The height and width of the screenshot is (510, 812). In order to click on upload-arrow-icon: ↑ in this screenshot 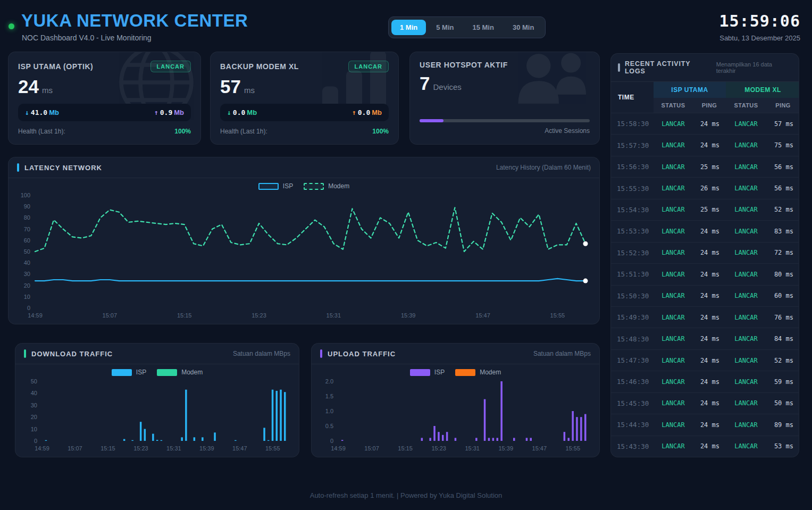, I will do `click(156, 113)`.